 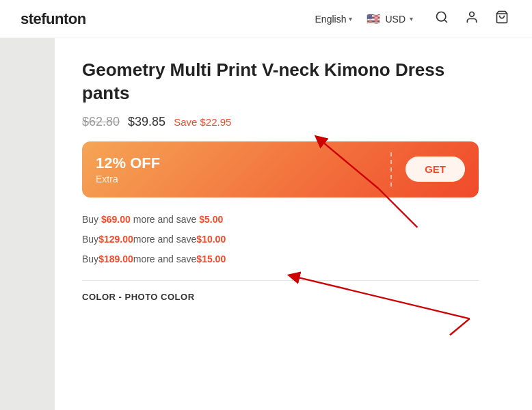 What do you see at coordinates (211, 239) in the screenshot?
I see `volume-save-2: $10.00` at bounding box center [211, 239].